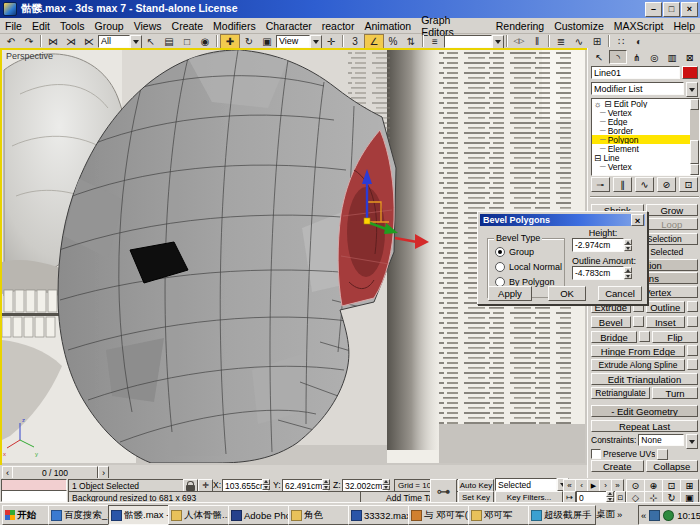 The image size is (700, 525). What do you see at coordinates (692, 306) in the screenshot?
I see `outline-settings-button` at bounding box center [692, 306].